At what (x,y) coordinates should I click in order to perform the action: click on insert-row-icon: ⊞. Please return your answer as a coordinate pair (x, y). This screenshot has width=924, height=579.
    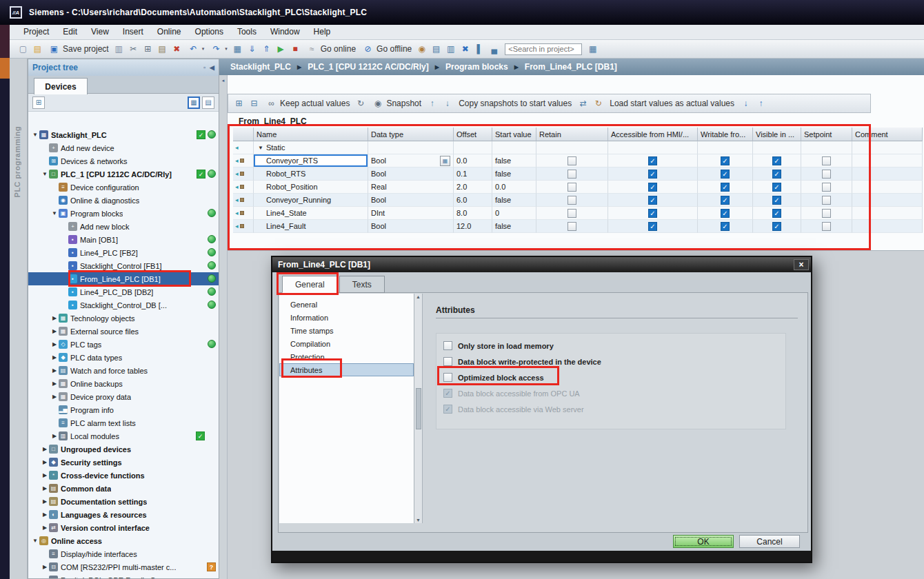
    Looking at the image, I should click on (239, 103).